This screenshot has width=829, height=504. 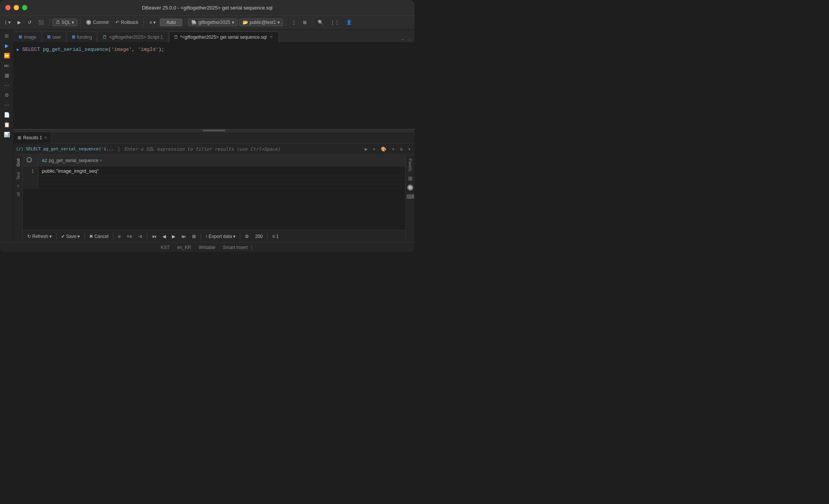 What do you see at coordinates (335, 22) in the screenshot?
I see `menu-button: ⋮⋮` at bounding box center [335, 22].